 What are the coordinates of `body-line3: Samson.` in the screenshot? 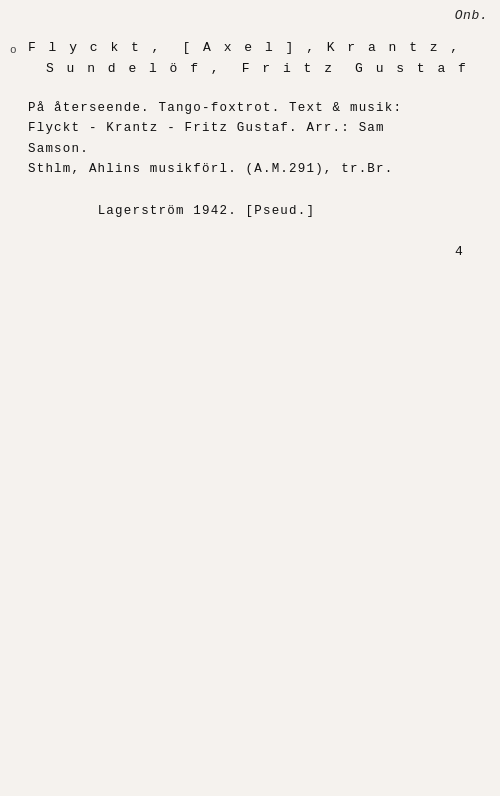 It's located at (255, 150).